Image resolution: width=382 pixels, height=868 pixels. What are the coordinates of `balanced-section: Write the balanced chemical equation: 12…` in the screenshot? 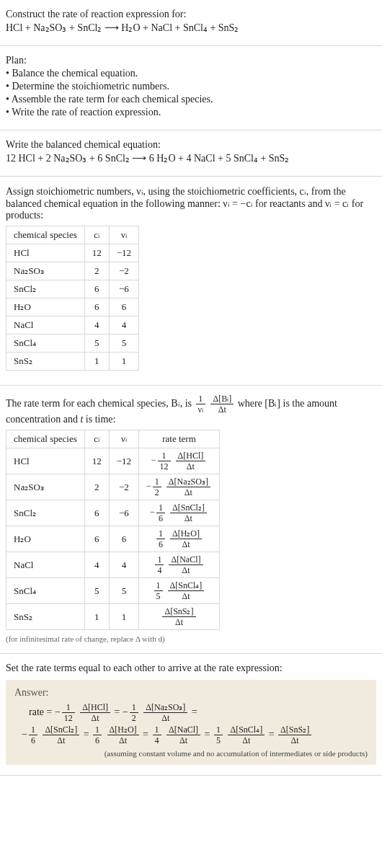 It's located at (191, 154).